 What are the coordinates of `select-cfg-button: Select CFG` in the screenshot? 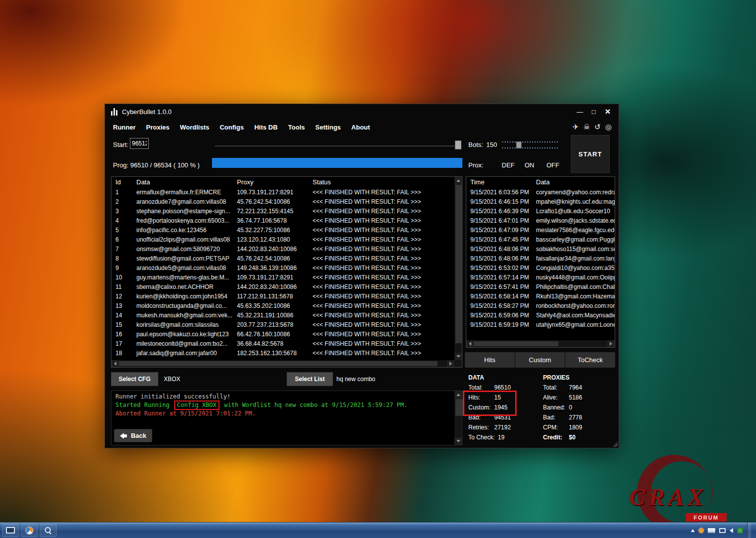 It's located at (134, 379).